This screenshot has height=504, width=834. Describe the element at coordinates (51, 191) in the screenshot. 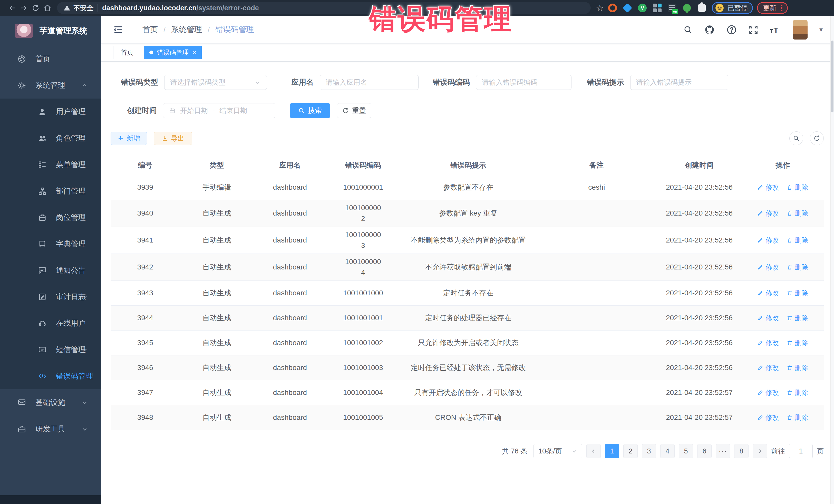

I see `sidebar-item-departments: 部门管理` at that location.